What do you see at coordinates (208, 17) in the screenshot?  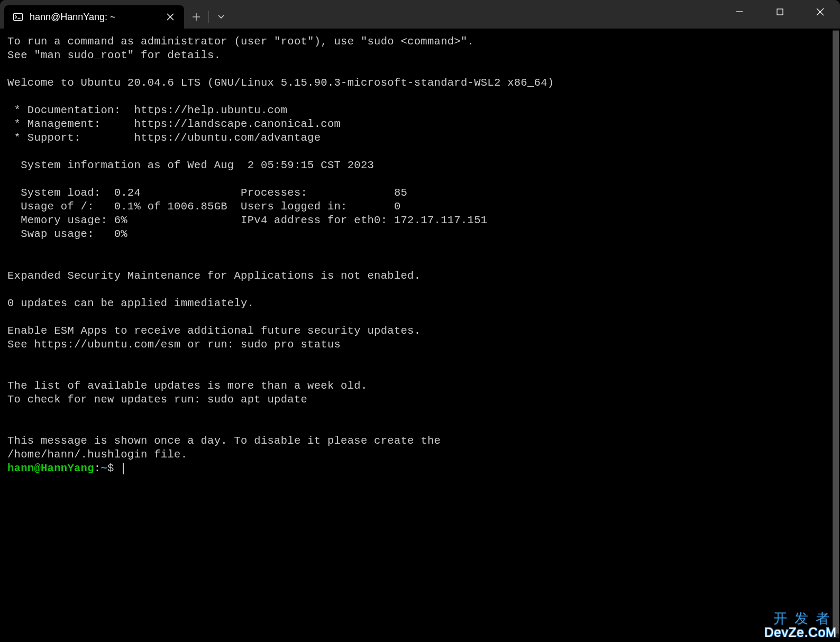 I see `tab-actions` at bounding box center [208, 17].